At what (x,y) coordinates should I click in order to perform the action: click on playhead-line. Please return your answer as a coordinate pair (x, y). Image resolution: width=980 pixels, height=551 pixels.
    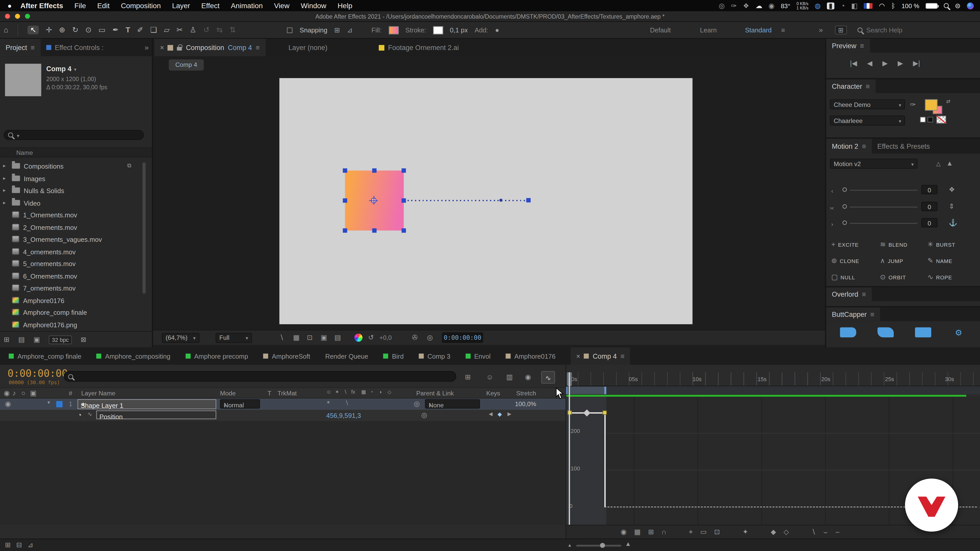
    Looking at the image, I should click on (569, 449).